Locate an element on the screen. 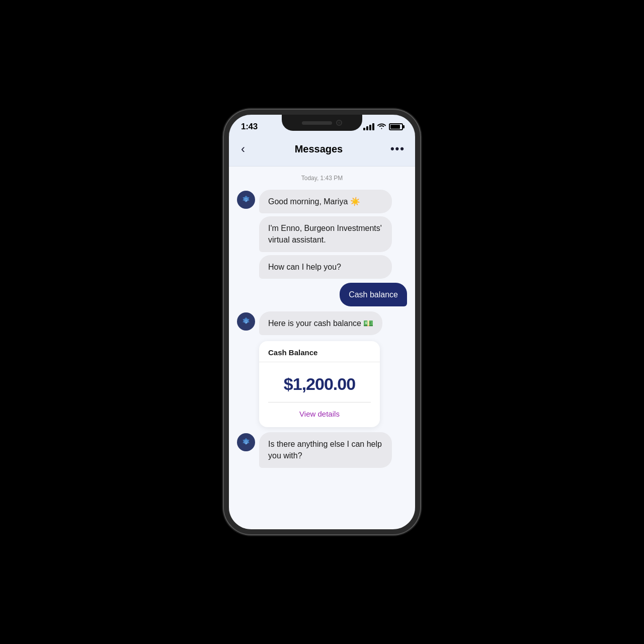 The width and height of the screenshot is (644, 644). power-button is located at coordinates (420, 210).